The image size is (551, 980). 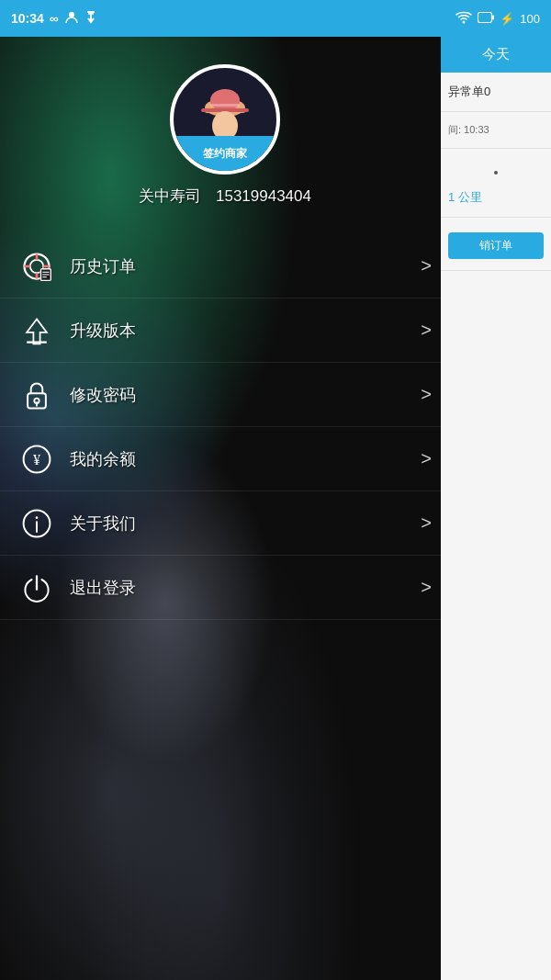 What do you see at coordinates (37, 459) in the screenshot?
I see `yen-icon: ¥` at bounding box center [37, 459].